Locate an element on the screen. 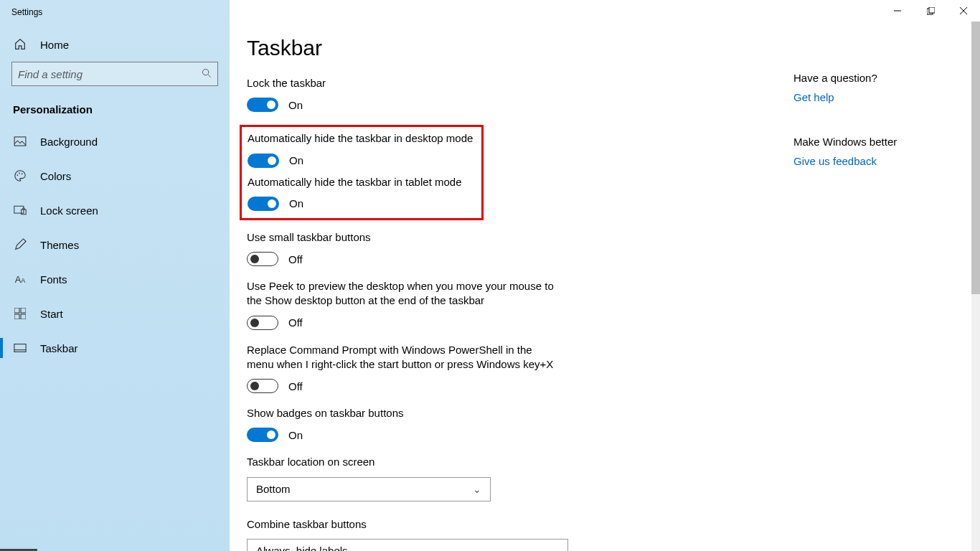  sidebar-item-taskbar: Taskbar is located at coordinates (115, 348).